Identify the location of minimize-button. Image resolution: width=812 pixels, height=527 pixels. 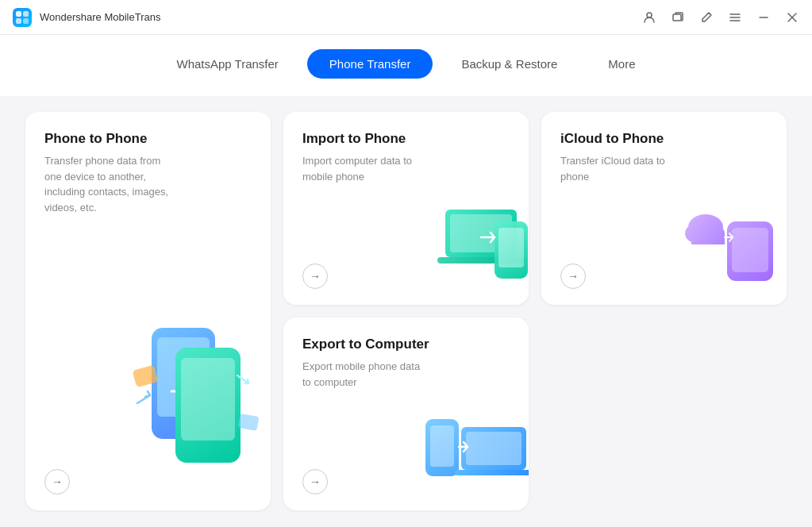
(764, 17).